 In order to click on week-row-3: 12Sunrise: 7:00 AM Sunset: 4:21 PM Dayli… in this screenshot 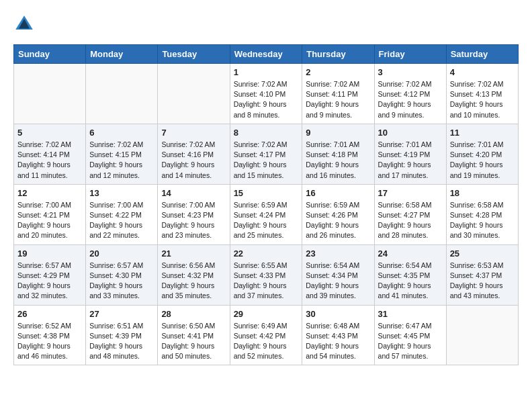, I will do `click(266, 214)`.